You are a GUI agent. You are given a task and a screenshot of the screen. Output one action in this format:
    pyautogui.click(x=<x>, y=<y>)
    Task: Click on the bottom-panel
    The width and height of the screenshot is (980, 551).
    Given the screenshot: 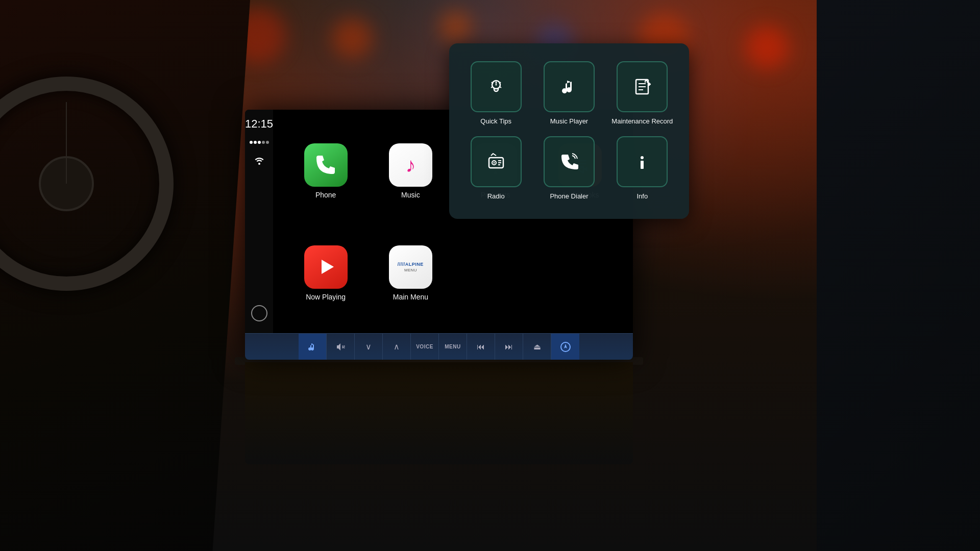 What is the action you would take?
    pyautogui.click(x=439, y=413)
    